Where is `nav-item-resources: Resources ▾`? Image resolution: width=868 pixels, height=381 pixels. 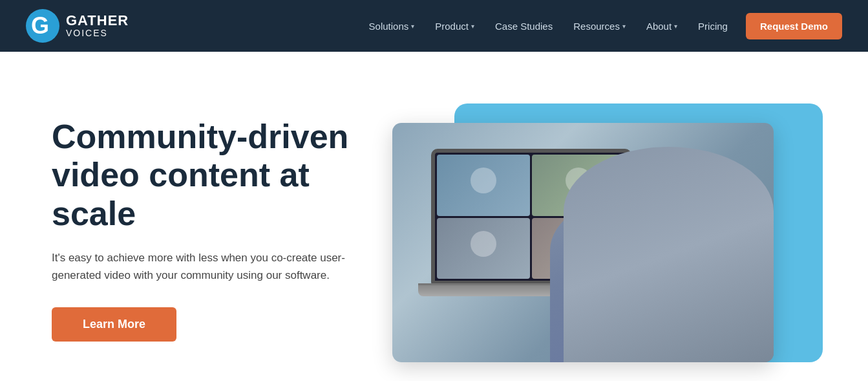 nav-item-resources: Resources ▾ is located at coordinates (600, 26).